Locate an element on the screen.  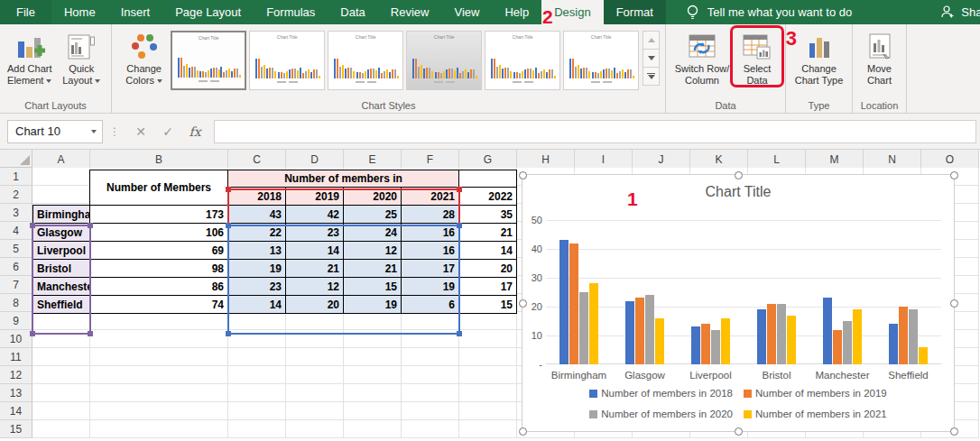
cell-g1-empty is located at coordinates (488, 179).